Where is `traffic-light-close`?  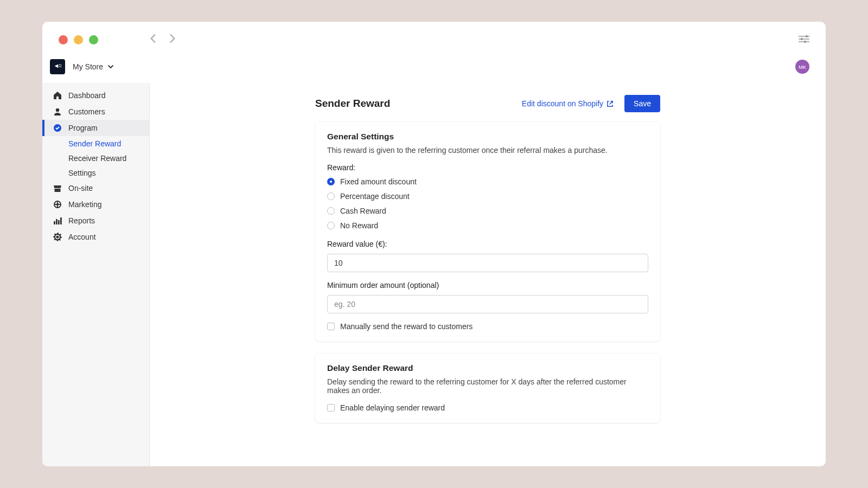
traffic-light-close is located at coordinates (63, 40).